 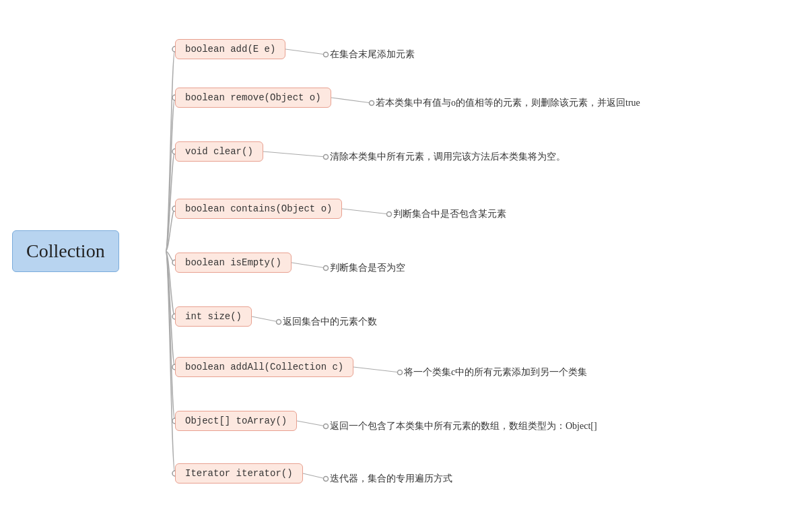 I want to click on method-desc-m3: 清除本类集中所有元素，调用完该方法后本类集将为空。, so click(x=448, y=157).